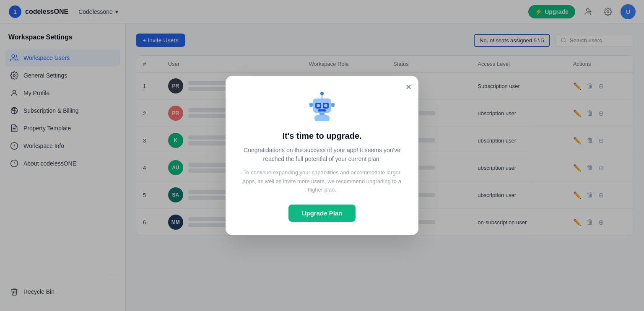 This screenshot has height=311, width=644. I want to click on modal-subtitle: Congratulations on the success of your a…, so click(322, 155).